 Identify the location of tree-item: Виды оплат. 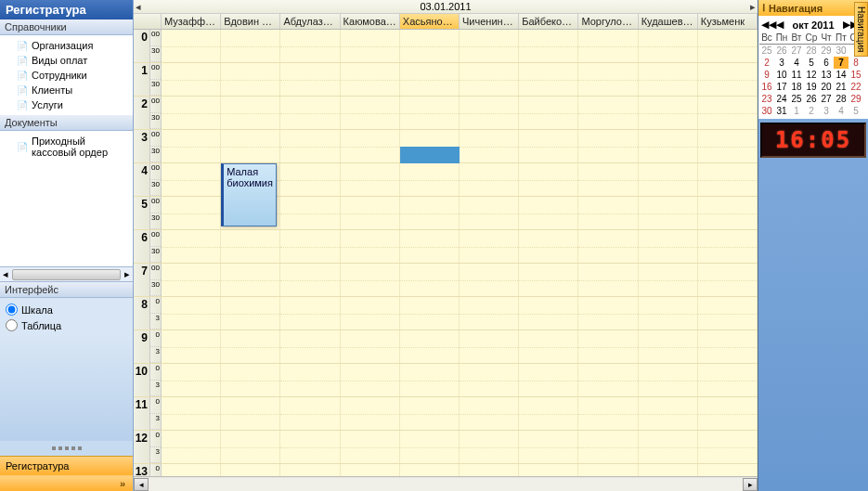
(67, 60).